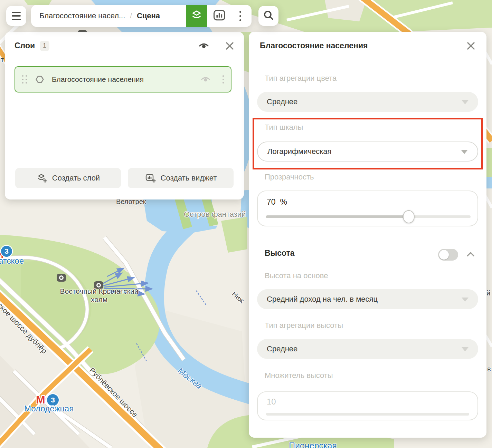 The image size is (492, 448). What do you see at coordinates (181, 178) in the screenshot?
I see `create-widget-button: Создать виджет` at bounding box center [181, 178].